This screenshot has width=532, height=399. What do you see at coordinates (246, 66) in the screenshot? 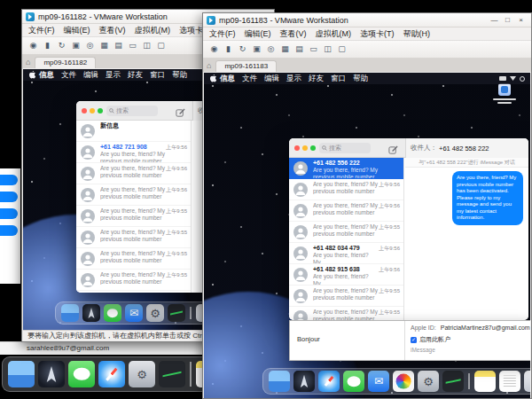
I see `vm-tab: mp09-161183` at bounding box center [246, 66].